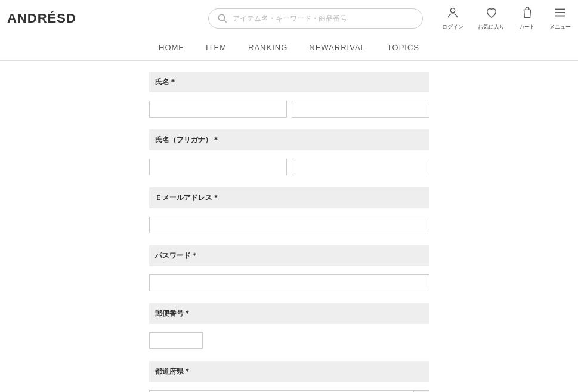 This screenshot has width=578, height=392. Describe the element at coordinates (453, 27) in the screenshot. I see `login-label: ログイン` at that location.